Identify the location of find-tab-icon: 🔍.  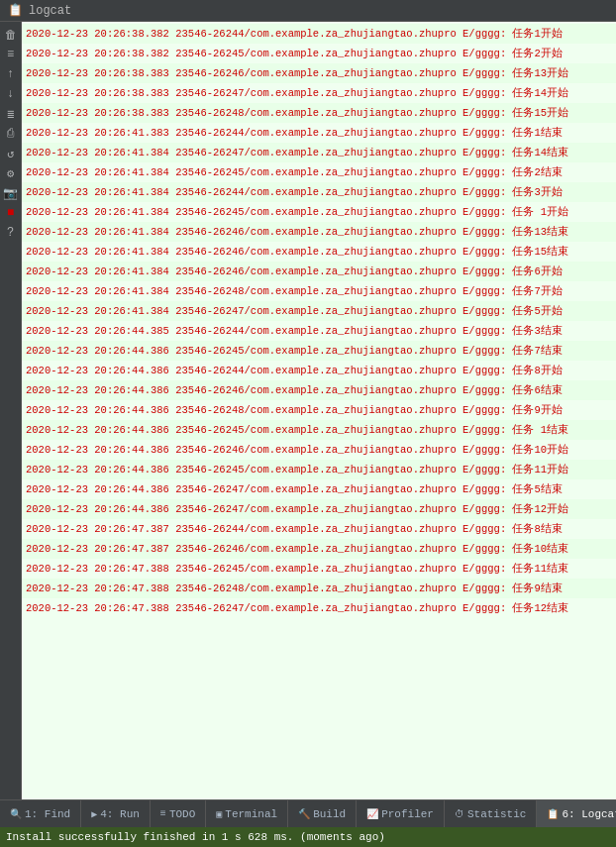
(16, 814).